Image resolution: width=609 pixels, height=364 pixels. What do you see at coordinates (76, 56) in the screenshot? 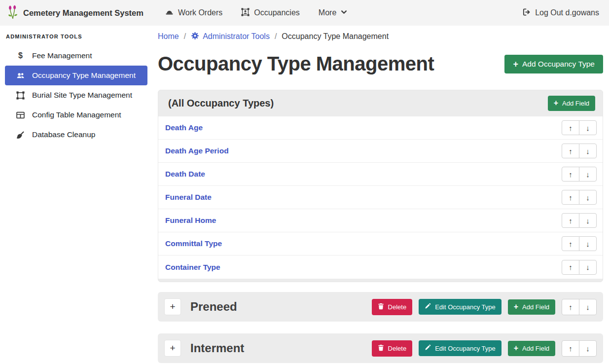
I see `sidebar-item-fee-management: $ Fee Management` at bounding box center [76, 56].